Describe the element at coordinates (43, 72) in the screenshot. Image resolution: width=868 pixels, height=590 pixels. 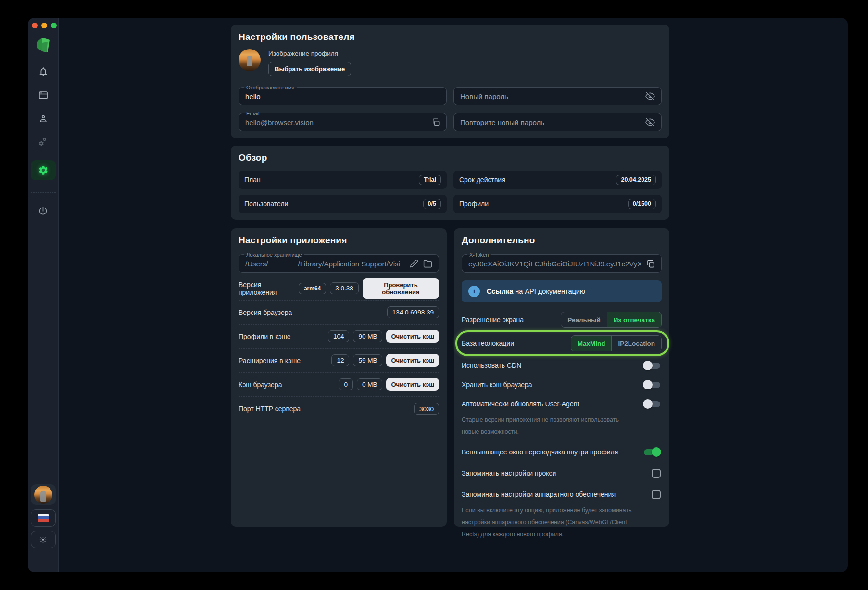
I see `notifications-bell-icon` at that location.